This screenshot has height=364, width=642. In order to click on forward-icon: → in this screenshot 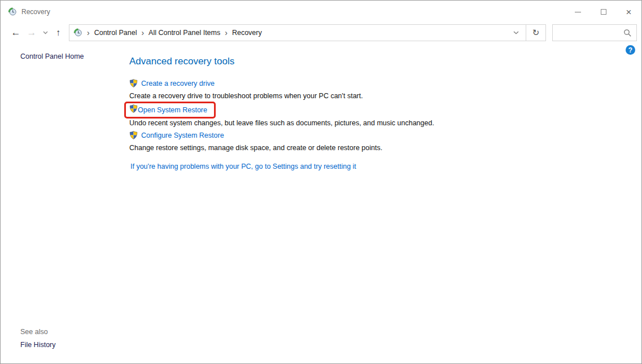, I will do `click(32, 33)`.